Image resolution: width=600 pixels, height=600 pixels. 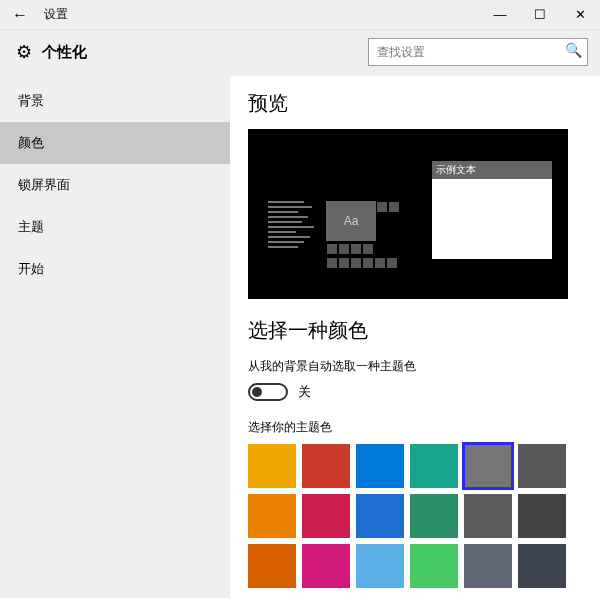 I want to click on sidebar-item-0: 背景, so click(x=115, y=101).